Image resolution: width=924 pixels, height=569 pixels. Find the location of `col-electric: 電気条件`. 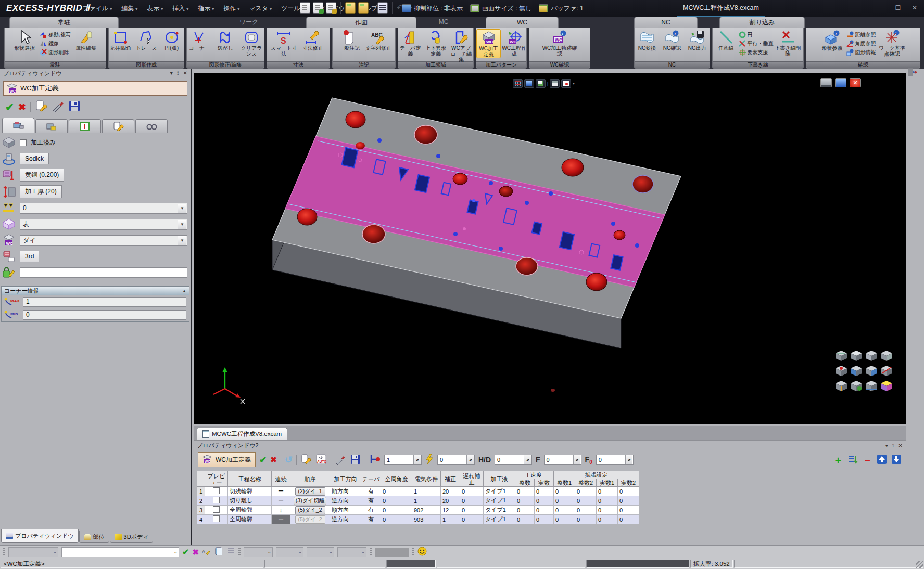

col-electric: 電気条件 is located at coordinates (427, 479).